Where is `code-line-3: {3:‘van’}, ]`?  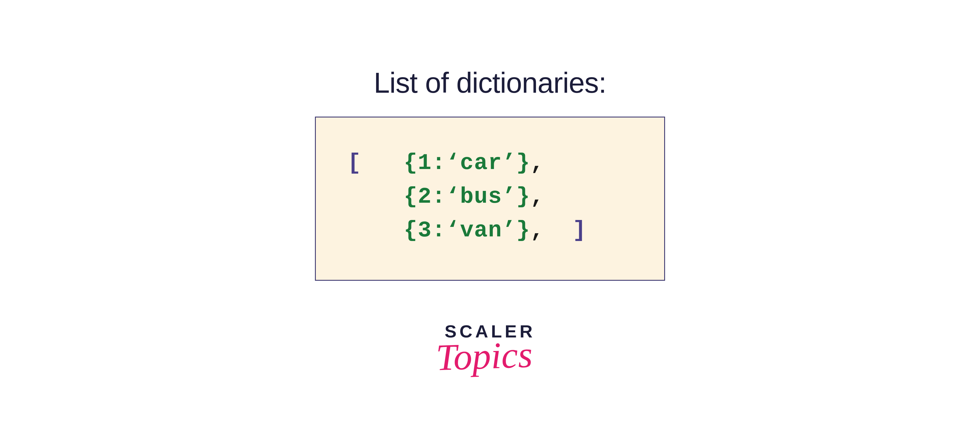 code-line-3: {3:‘van’}, ] is located at coordinates (490, 230).